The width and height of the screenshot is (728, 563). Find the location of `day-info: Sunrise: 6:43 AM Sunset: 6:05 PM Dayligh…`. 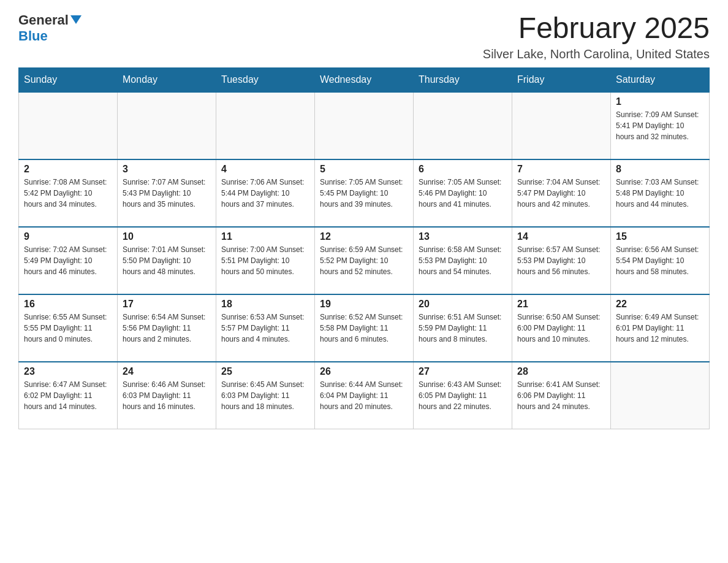

day-info: Sunrise: 6:43 AM Sunset: 6:05 PM Dayligh… is located at coordinates (463, 396).